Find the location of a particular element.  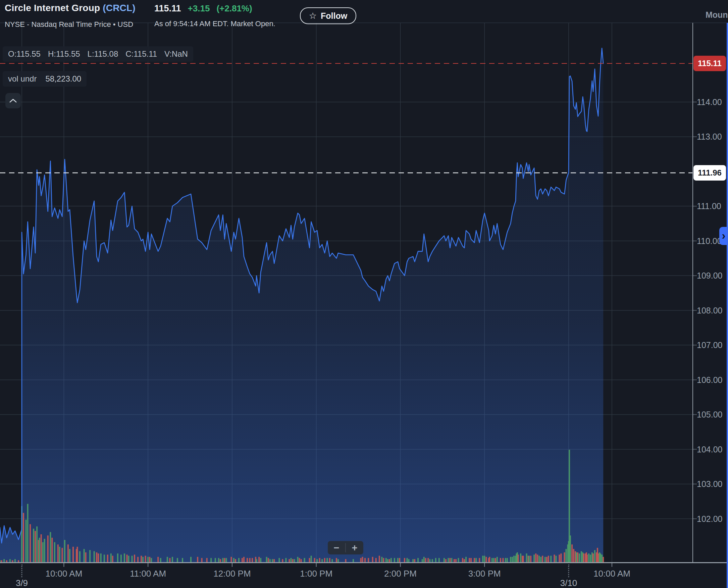

ohlc-high: H:115.55 is located at coordinates (64, 54).